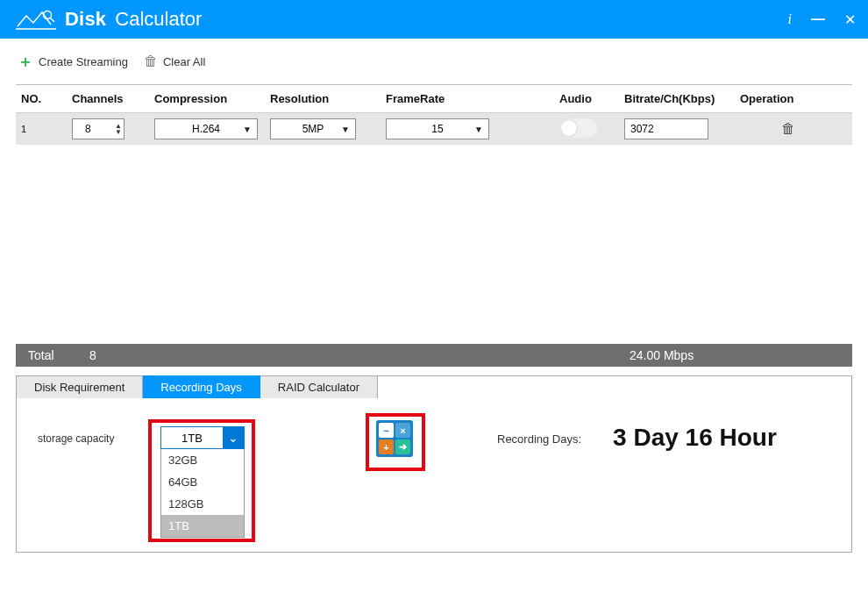  Describe the element at coordinates (473, 98) in the screenshot. I see `header-framerate: FrameRate` at that location.